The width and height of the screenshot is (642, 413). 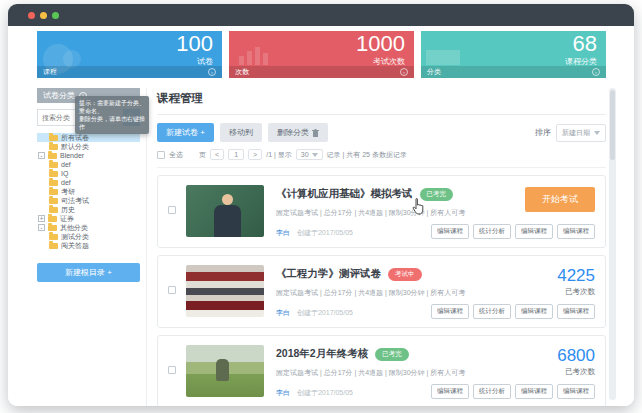 What do you see at coordinates (44, 16) in the screenshot?
I see `minimize-window-icon` at bounding box center [44, 16].